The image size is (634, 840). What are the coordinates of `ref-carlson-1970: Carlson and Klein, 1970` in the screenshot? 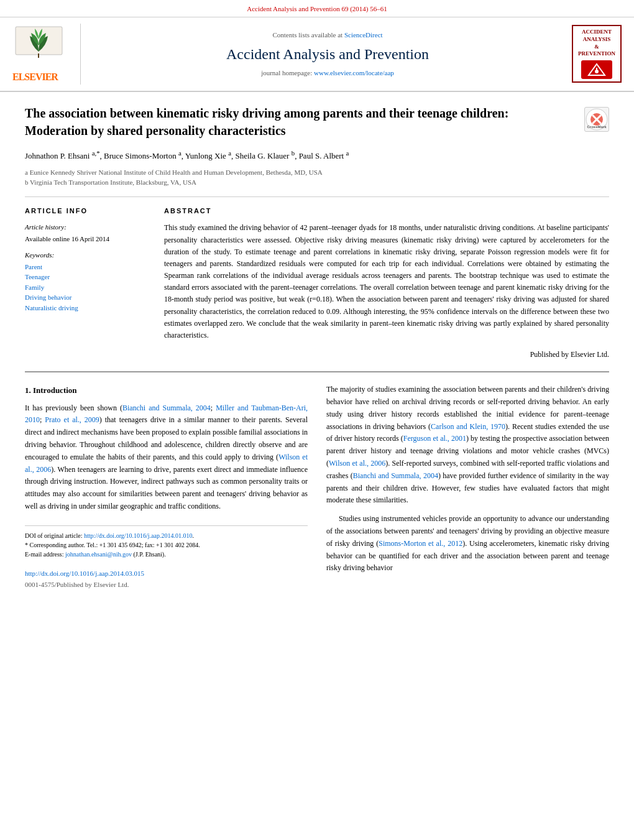 It's located at (468, 427).